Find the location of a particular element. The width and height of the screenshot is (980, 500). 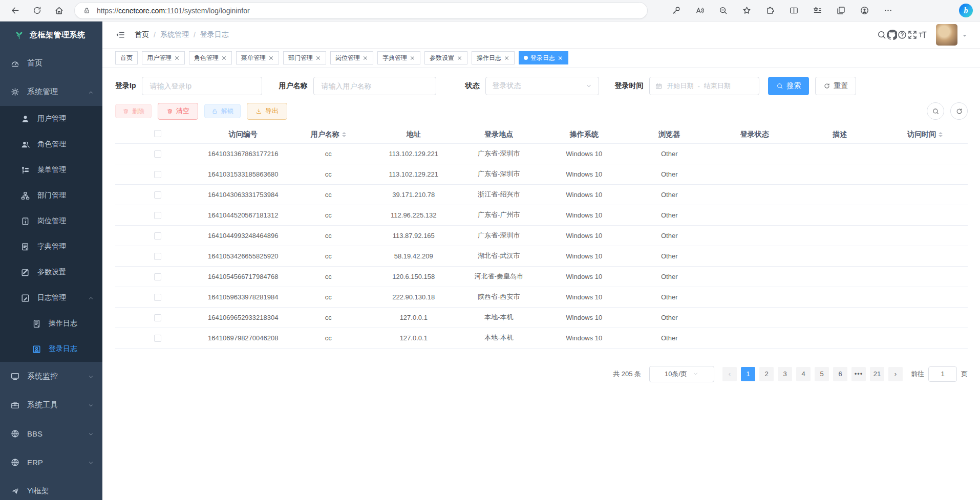

sidebar-item-post-management: 岗位管理 is located at coordinates (51, 221).